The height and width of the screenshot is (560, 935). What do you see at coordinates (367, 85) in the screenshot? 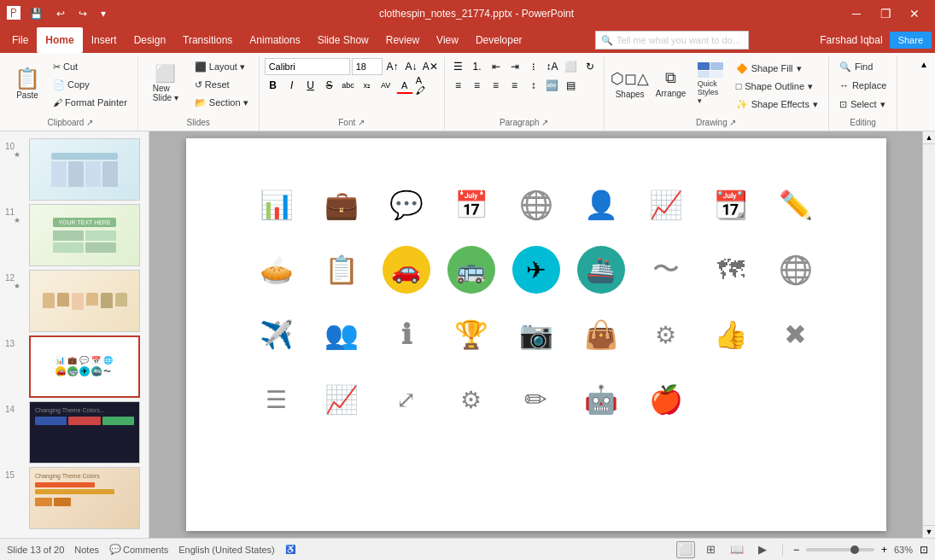
I see `subscript-button: x₂` at bounding box center [367, 85].